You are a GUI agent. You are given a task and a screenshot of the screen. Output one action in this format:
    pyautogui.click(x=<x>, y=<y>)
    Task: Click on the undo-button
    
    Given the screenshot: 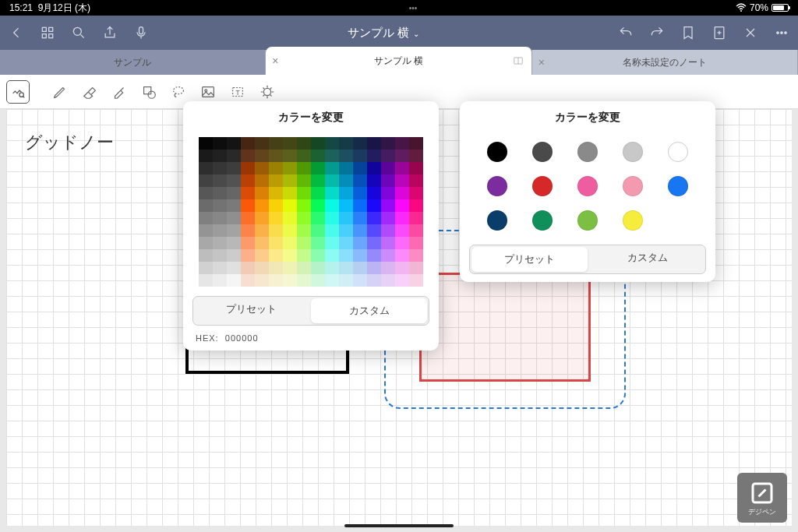 What is the action you would take?
    pyautogui.click(x=626, y=33)
    